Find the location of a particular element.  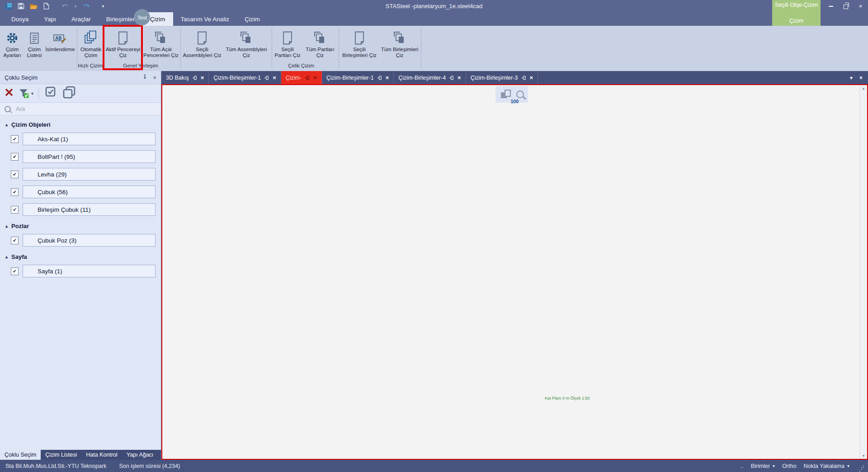

ribbon-tum-partlari-ciz-button: Tüm Partları Çiz is located at coordinates (320, 43).